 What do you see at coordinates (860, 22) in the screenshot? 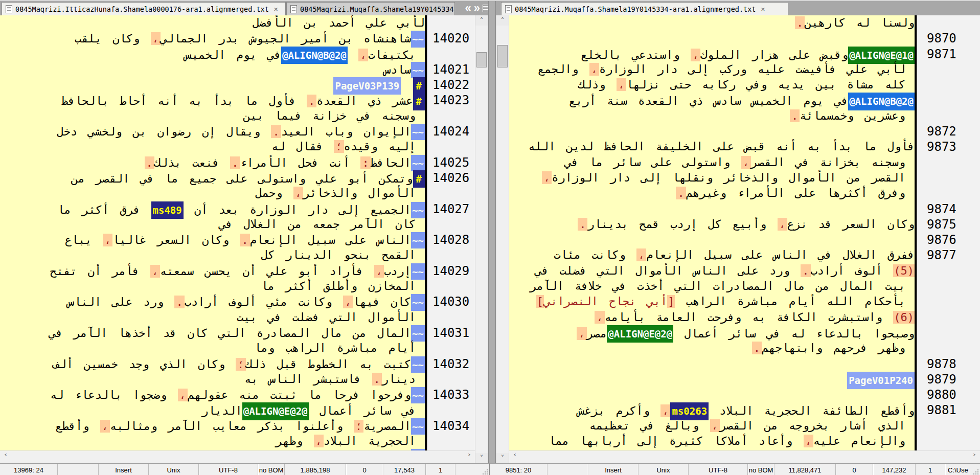
I see `text-run: ولسنا له كارهين` at bounding box center [860, 22].